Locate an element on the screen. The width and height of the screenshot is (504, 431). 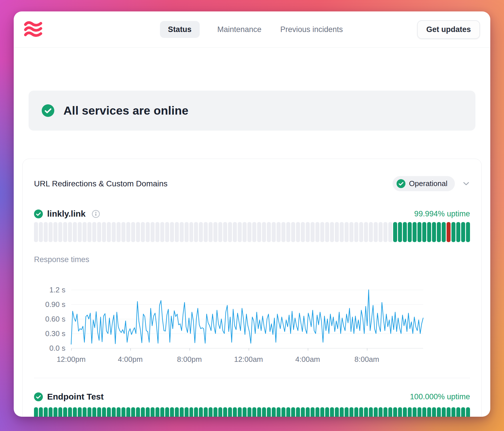
tab-status: Status is located at coordinates (180, 30).